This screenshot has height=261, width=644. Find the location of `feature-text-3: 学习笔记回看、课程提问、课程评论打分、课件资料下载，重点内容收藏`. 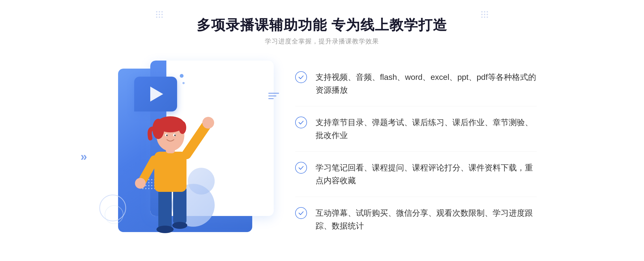

feature-text-3: 学习笔记回看、课程提问、课程评论打分、课件资料下载，重点内容收藏 is located at coordinates (426, 174).